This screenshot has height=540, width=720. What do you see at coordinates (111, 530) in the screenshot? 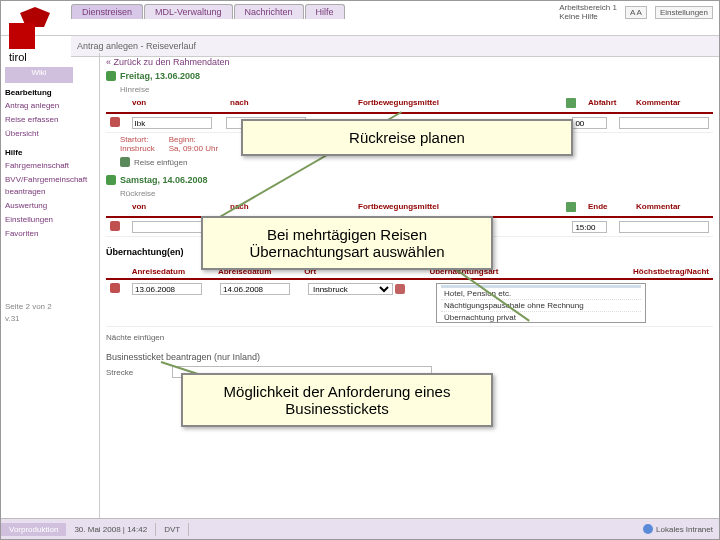
I see `footer-date: 30. Mai 2008 | 14:42` at bounding box center [111, 530].